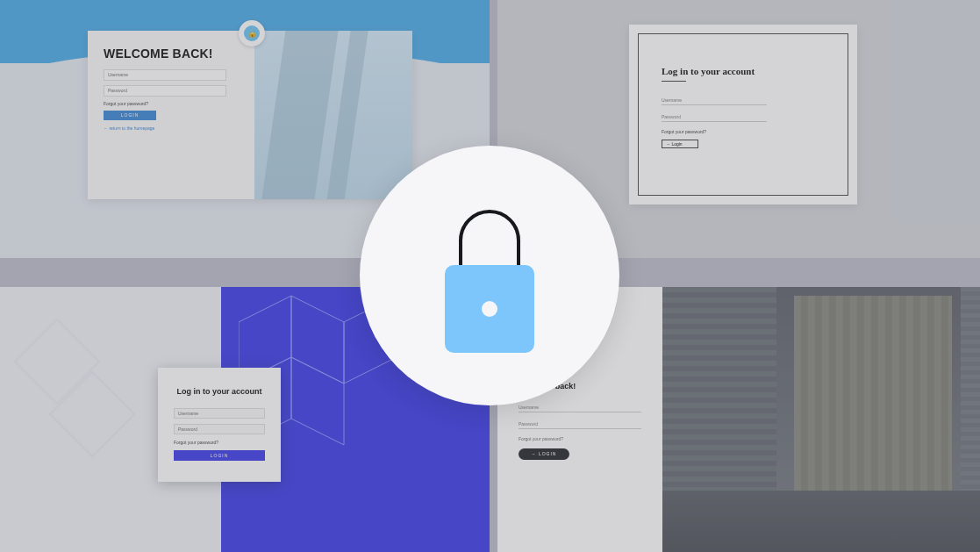 This screenshot has height=552, width=980. What do you see at coordinates (252, 33) in the screenshot?
I see `lock-icon: 🔒` at bounding box center [252, 33].